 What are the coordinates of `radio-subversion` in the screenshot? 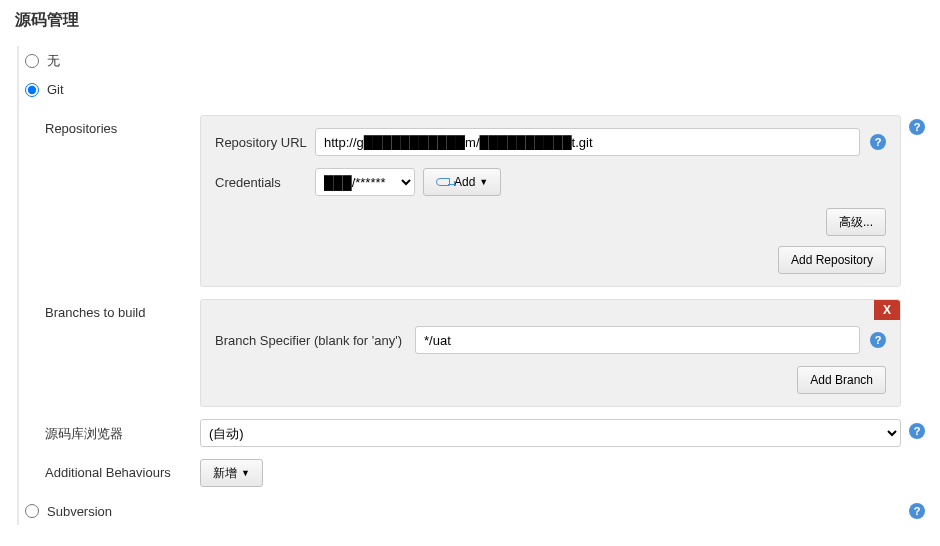 It's located at (32, 511).